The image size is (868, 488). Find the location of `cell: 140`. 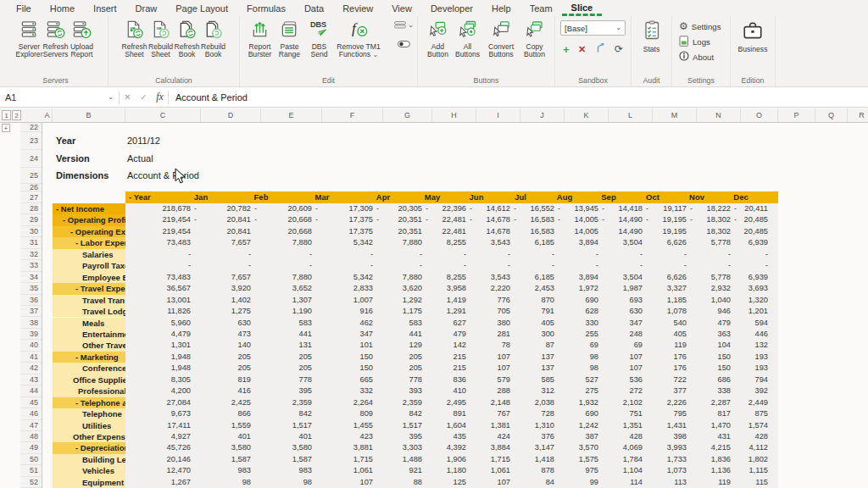

cell: 140 is located at coordinates (225, 346).